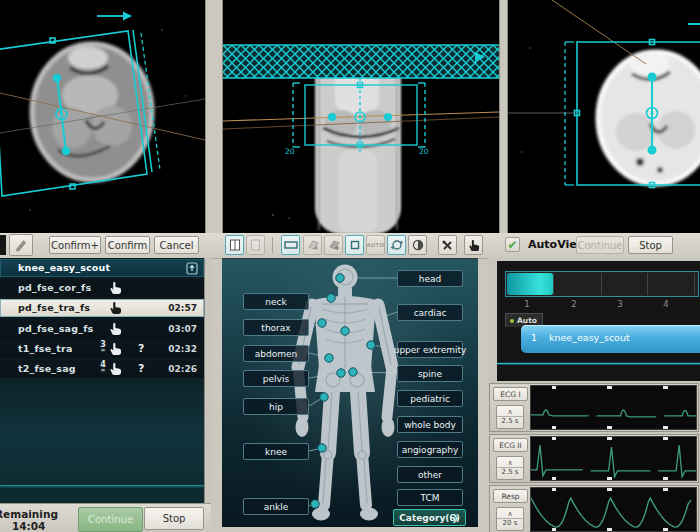 The width and height of the screenshot is (700, 532). What do you see at coordinates (340, 278) in the screenshot?
I see `dot-head` at bounding box center [340, 278].